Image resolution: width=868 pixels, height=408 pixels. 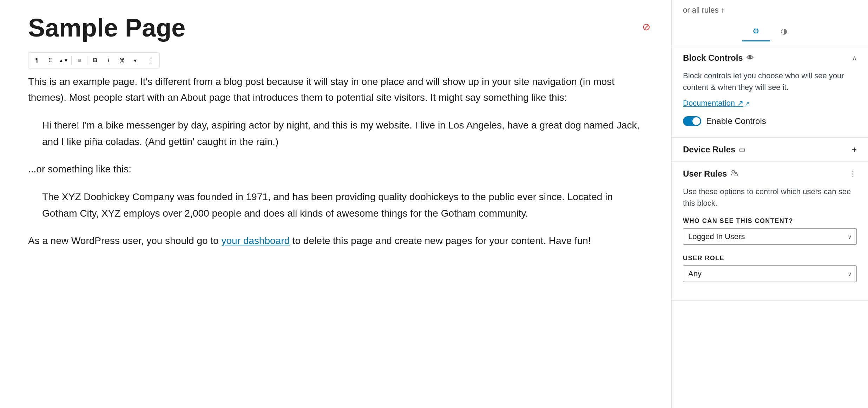 What do you see at coordinates (151, 60) in the screenshot?
I see `dots-menu-button: ⋮` at bounding box center [151, 60].